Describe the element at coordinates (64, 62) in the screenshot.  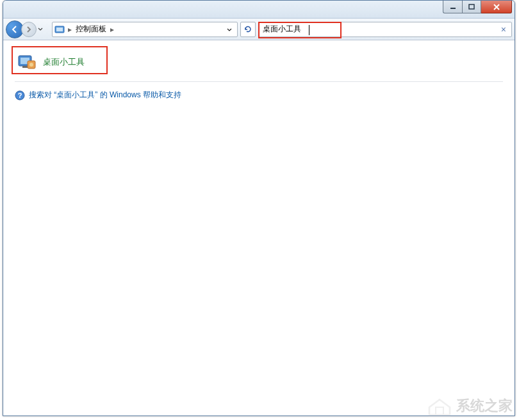
I see `result-label: 桌面小工具` at that location.